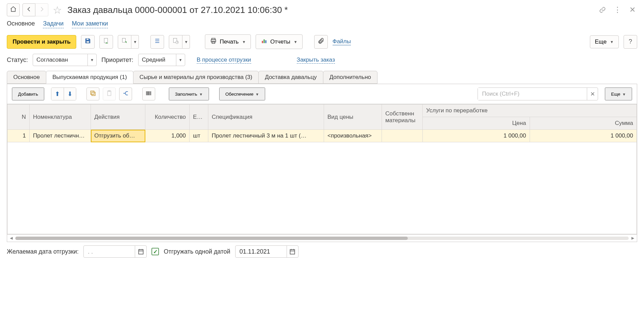 The width and height of the screenshot is (644, 321). Describe the element at coordinates (322, 238) in the screenshot. I see `horizontal-scrollbar: ◀ ▶` at that location.